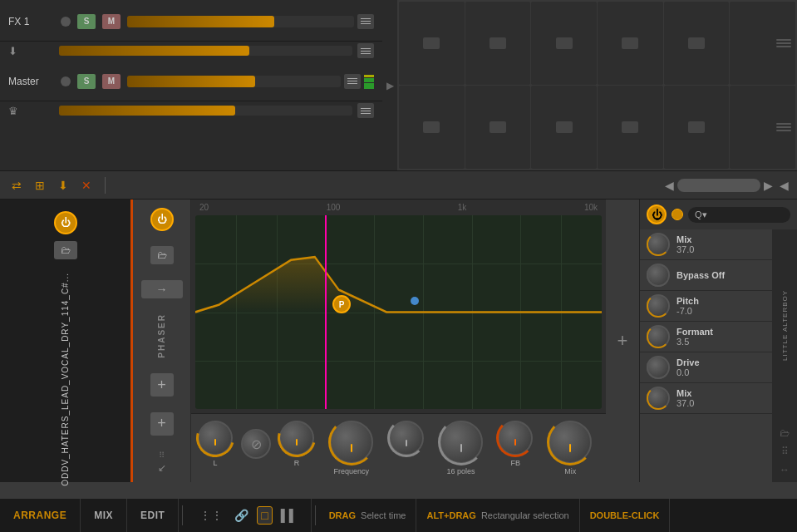 The height and width of the screenshot is (532, 797). I want to click on param-knob-drive, so click(658, 367).